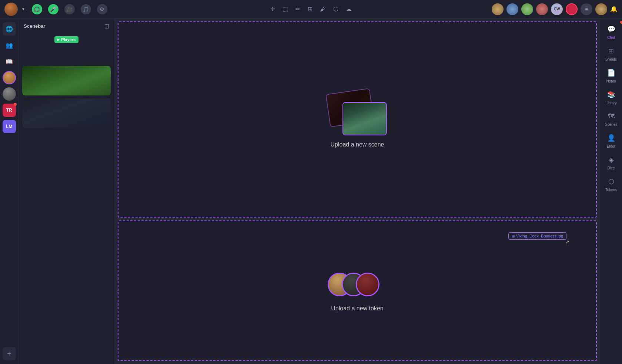 This screenshot has width=622, height=364. Describe the element at coordinates (9, 29) in the screenshot. I see `sidebar-globe-icon: 🌐` at that location.